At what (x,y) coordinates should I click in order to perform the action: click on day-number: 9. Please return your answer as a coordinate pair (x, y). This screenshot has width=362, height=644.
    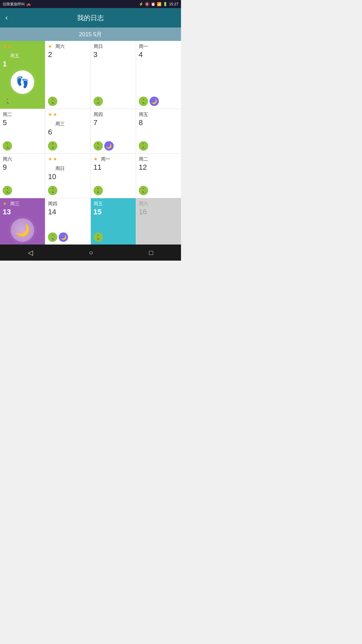
    Looking at the image, I should click on (5, 167).